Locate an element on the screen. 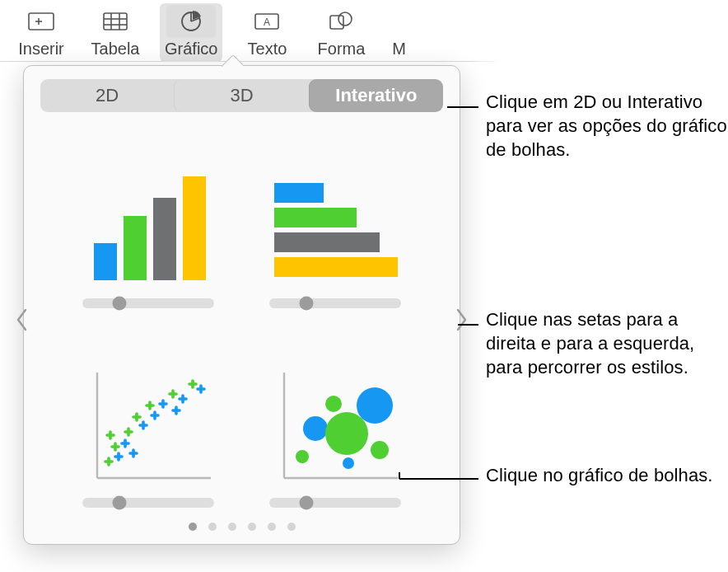  toolbar-next-clipped: M is located at coordinates (399, 33).